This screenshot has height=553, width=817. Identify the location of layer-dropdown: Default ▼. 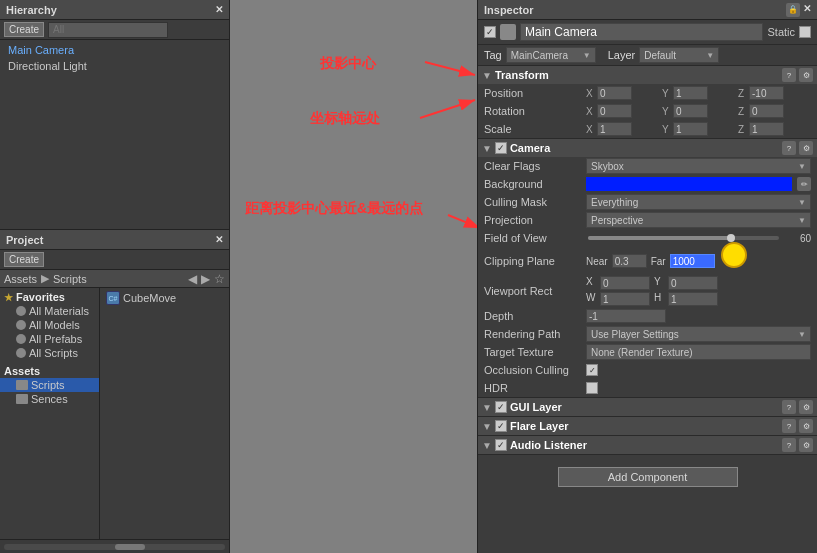
(679, 55).